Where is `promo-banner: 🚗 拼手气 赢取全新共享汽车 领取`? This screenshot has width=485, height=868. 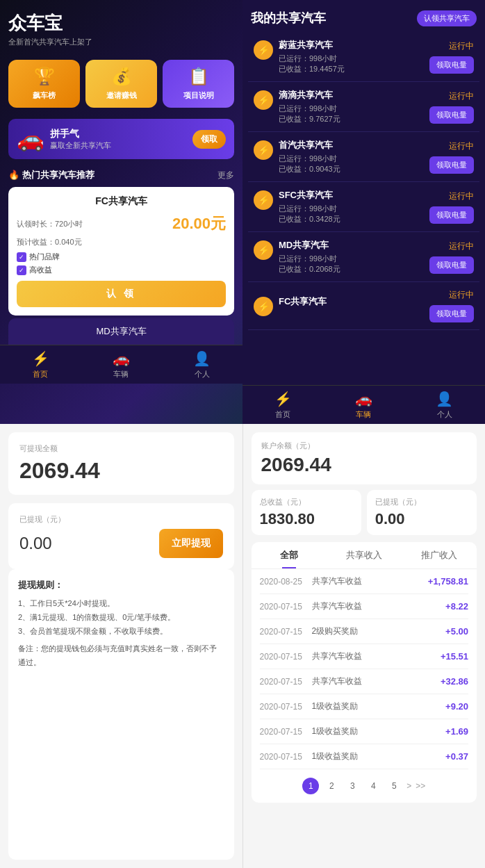 promo-banner: 🚗 拼手气 赢取全新共享汽车 领取 is located at coordinates (121, 139).